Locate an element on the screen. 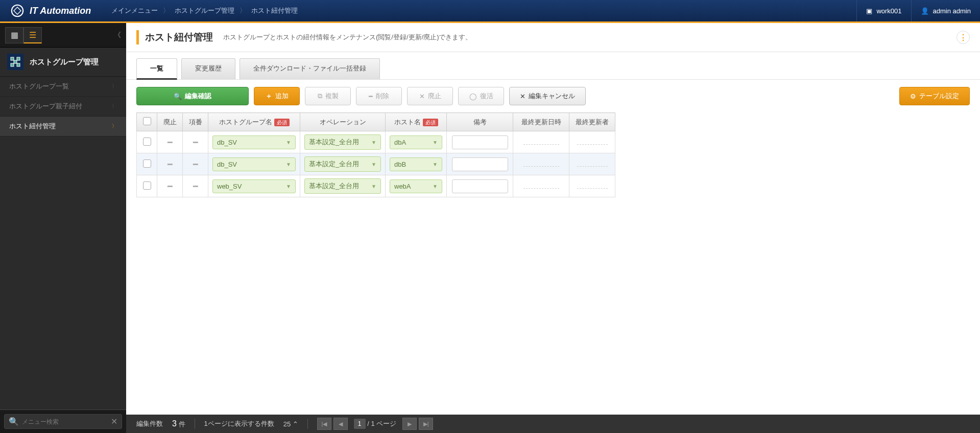 The height and width of the screenshot is (433, 980). user-menu: 👤 admin admin is located at coordinates (946, 11).